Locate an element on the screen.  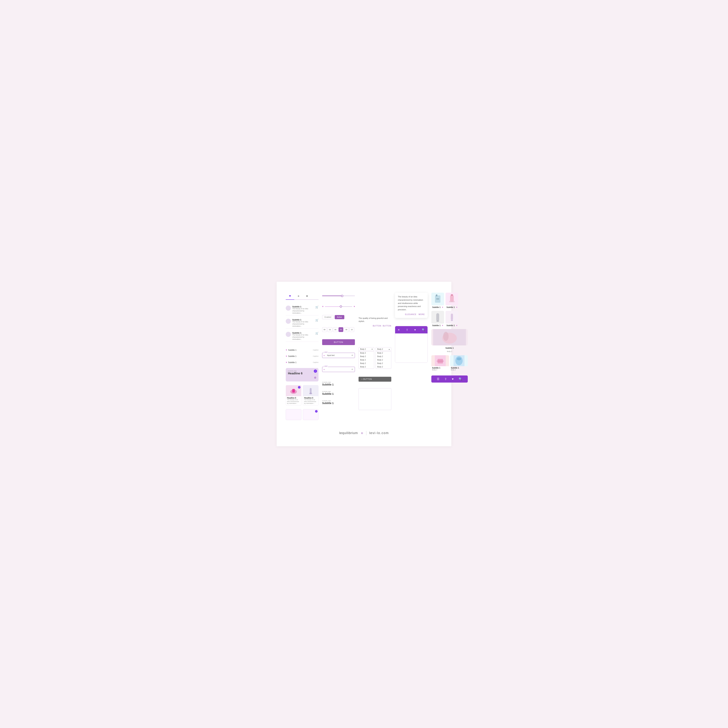
product-heart-1: ♥ is located at coordinates (442, 307).